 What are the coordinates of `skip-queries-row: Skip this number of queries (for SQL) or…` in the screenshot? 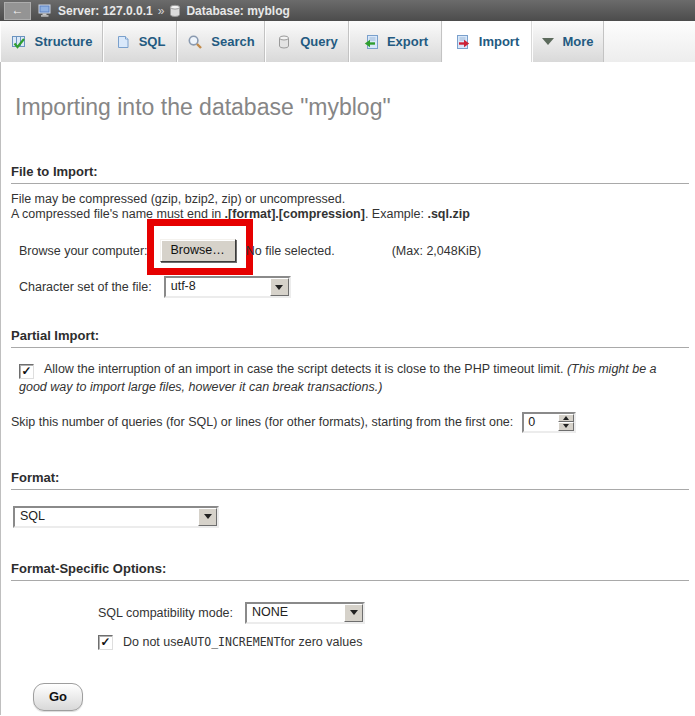 It's located at (350, 422).